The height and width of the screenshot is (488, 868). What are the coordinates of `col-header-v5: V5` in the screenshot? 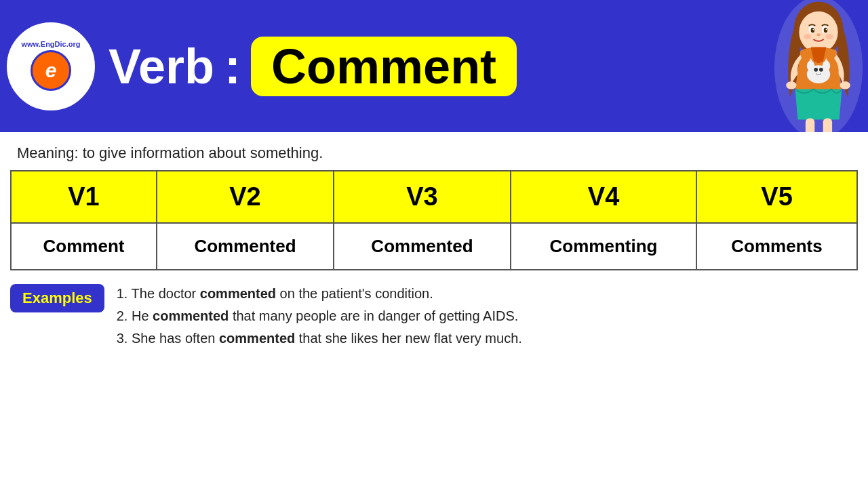 It's located at (777, 197).